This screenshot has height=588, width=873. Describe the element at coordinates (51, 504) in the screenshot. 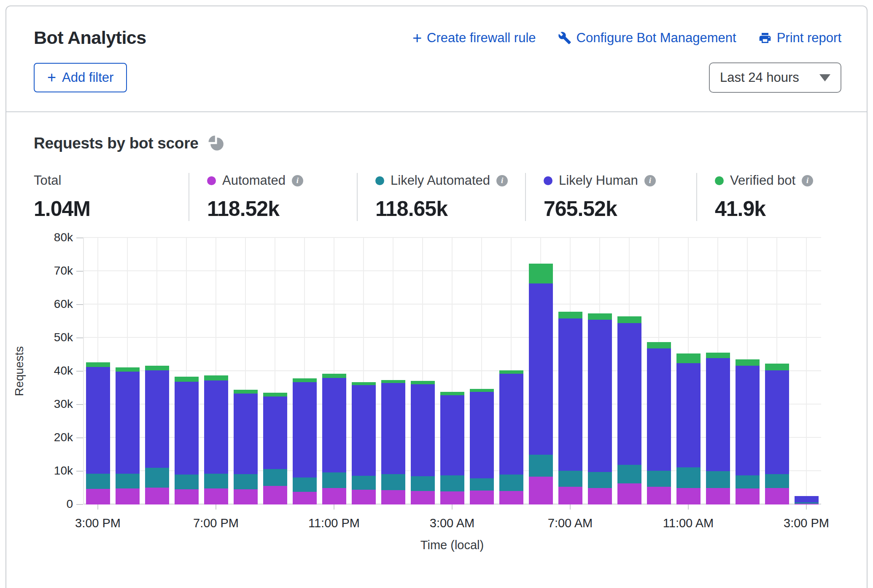

I see `y-tick-label: 0` at that location.